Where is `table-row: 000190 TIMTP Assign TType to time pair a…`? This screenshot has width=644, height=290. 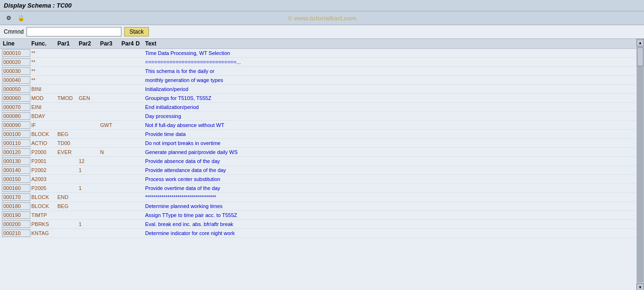
table-row: 000190 TIMTP Assign TType to time pair a… is located at coordinates (318, 215).